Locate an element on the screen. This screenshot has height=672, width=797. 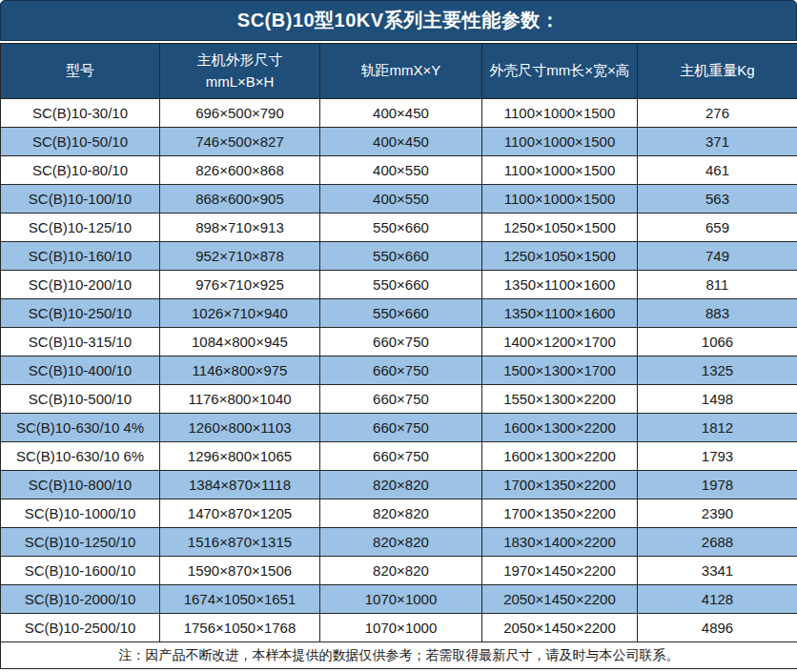
table-row: SC(B)10-200/10976×710×925550×6601350×110… is located at coordinates (398, 285).